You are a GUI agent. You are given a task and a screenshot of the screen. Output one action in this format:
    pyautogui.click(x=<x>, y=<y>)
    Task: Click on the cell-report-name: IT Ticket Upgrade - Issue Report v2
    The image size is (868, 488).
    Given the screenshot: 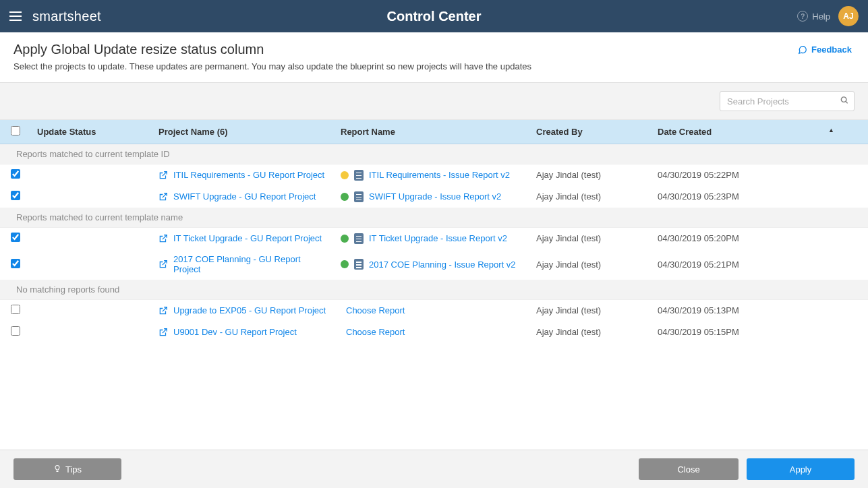 What is the action you would take?
    pyautogui.click(x=432, y=239)
    